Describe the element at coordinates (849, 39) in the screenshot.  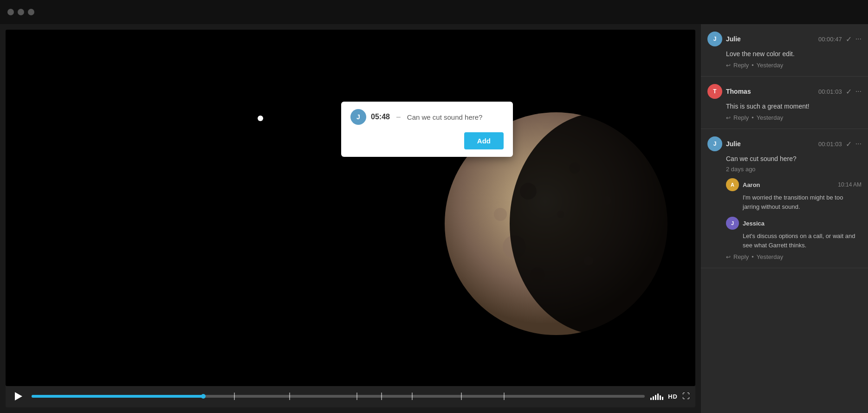
I see `check-icon-1: ✓` at that location.